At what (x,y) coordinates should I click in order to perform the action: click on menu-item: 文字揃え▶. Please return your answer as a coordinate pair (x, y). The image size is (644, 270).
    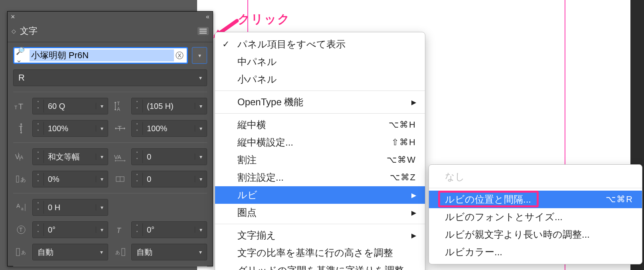
    Looking at the image, I should click on (320, 235).